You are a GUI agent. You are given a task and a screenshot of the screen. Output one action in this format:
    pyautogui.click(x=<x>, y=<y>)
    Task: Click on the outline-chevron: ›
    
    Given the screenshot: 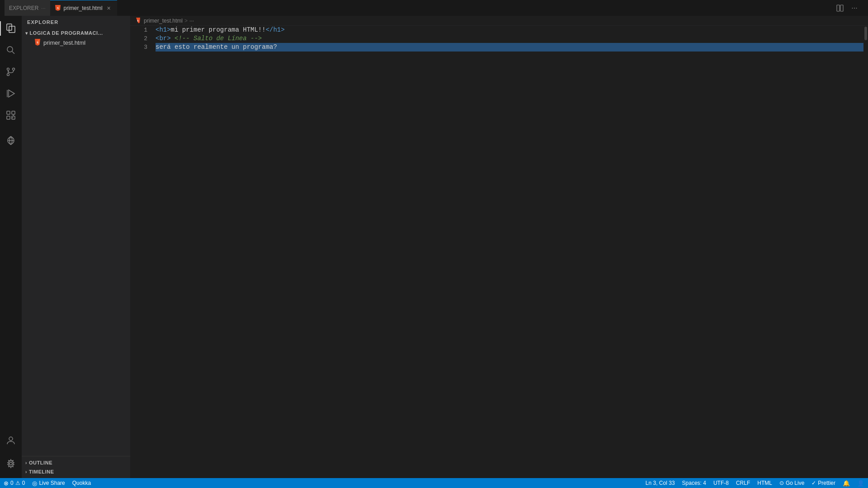 What is the action you would take?
    pyautogui.click(x=26, y=463)
    